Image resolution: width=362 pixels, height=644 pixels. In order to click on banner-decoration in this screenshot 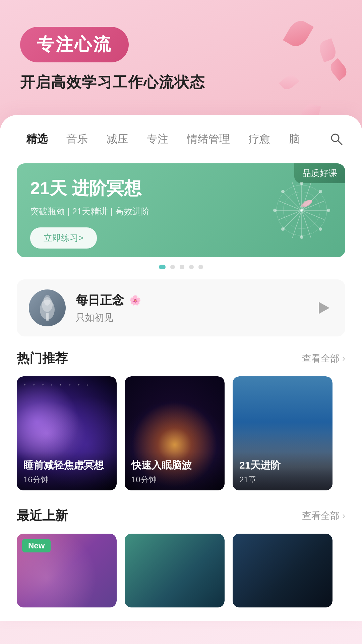, I will do `click(302, 210)`.